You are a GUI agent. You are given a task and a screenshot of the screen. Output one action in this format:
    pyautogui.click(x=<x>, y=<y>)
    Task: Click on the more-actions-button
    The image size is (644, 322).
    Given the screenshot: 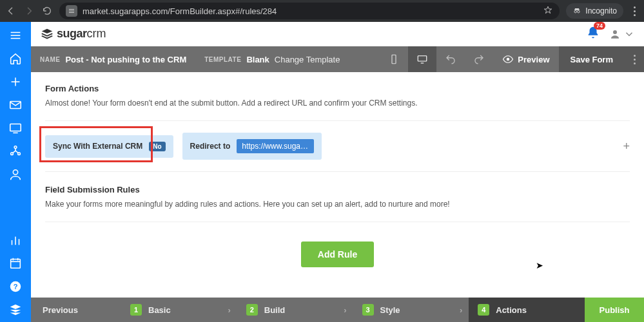 What is the action you would take?
    pyautogui.click(x=634, y=59)
    